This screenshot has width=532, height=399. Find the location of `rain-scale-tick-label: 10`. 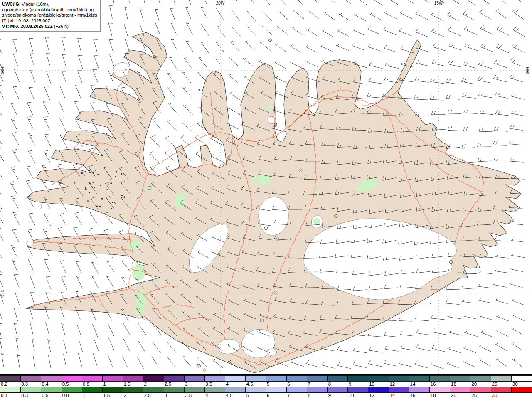

rain-scale-tick-label: 10 is located at coordinates (372, 384).